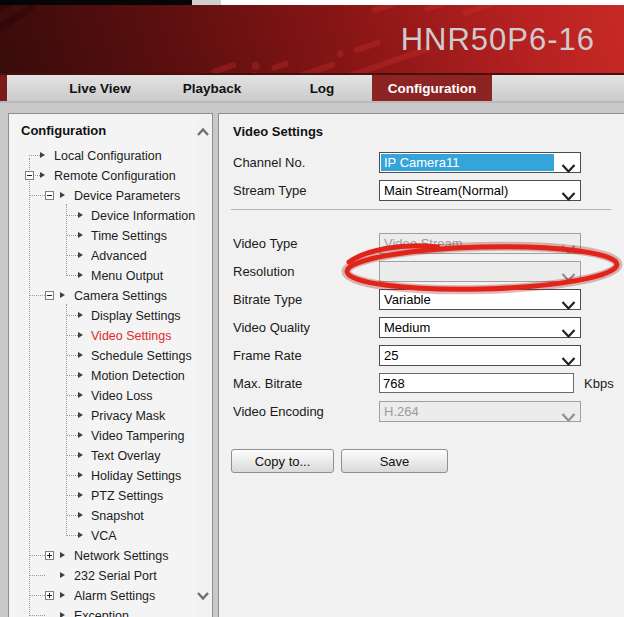 The height and width of the screenshot is (617, 624). I want to click on tree-item-advanced: Advanced, so click(102, 256).